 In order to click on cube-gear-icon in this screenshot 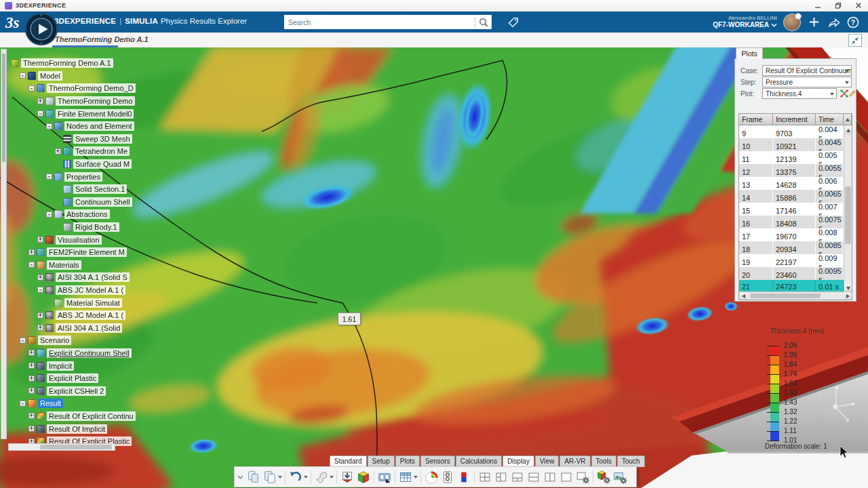, I will do `click(604, 477)`.